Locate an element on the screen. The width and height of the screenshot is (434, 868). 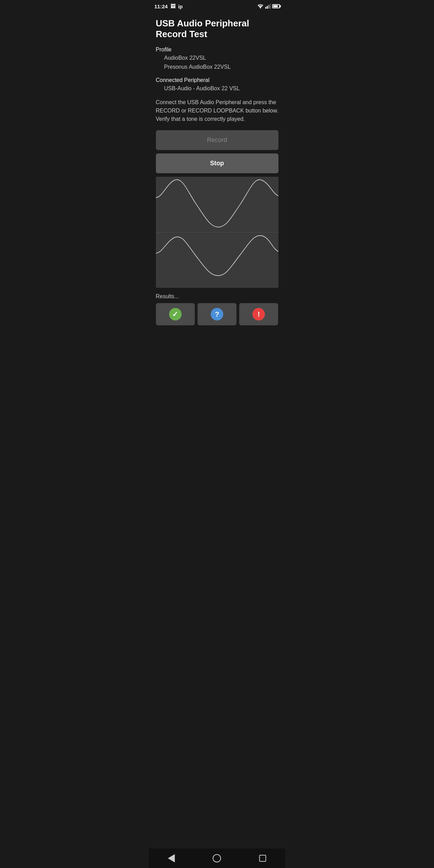
description-text: Connect the USB Audio Peripheral and pre… is located at coordinates (217, 111).